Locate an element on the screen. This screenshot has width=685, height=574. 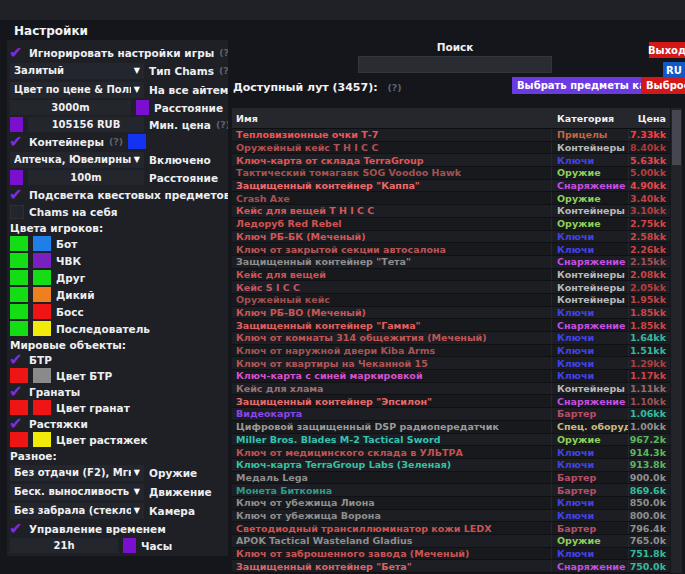
checkbox-grenades-icon is located at coordinates (17, 392).